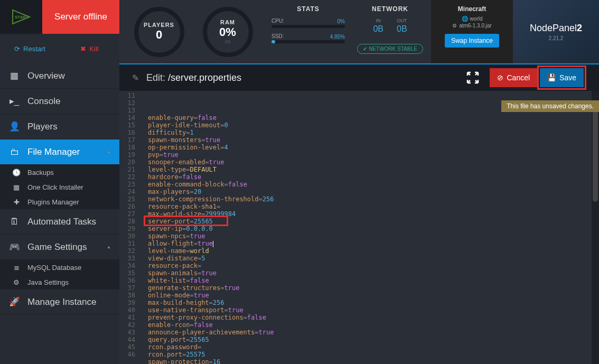 The width and height of the screenshot is (599, 364). I want to click on players-value: 0, so click(159, 35).